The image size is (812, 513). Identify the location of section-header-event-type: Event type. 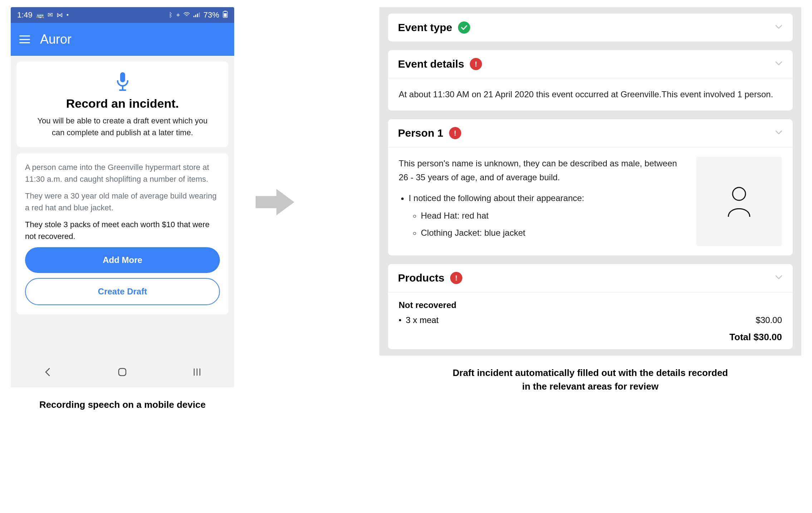
(590, 28).